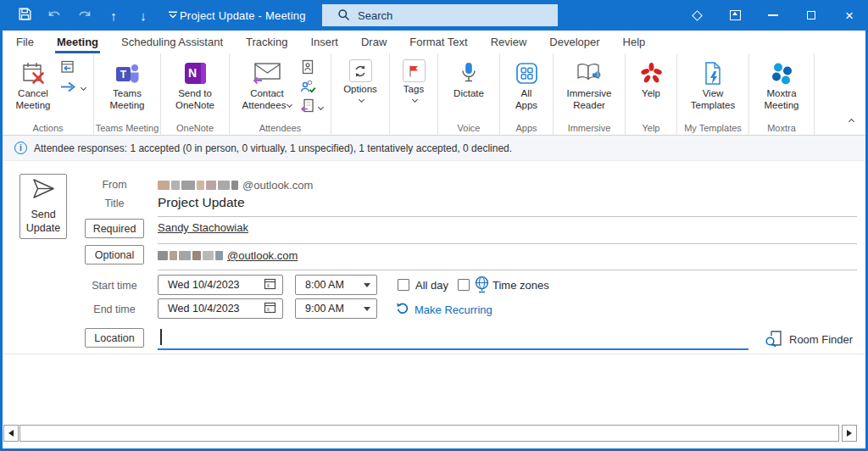  What do you see at coordinates (773, 15) in the screenshot?
I see `minimize-icon` at bounding box center [773, 15].